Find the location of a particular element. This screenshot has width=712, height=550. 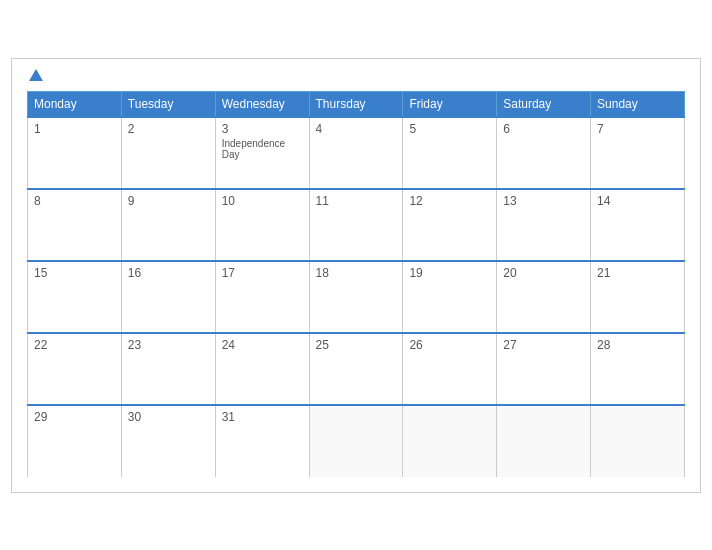

day-number: 25 is located at coordinates (356, 345).